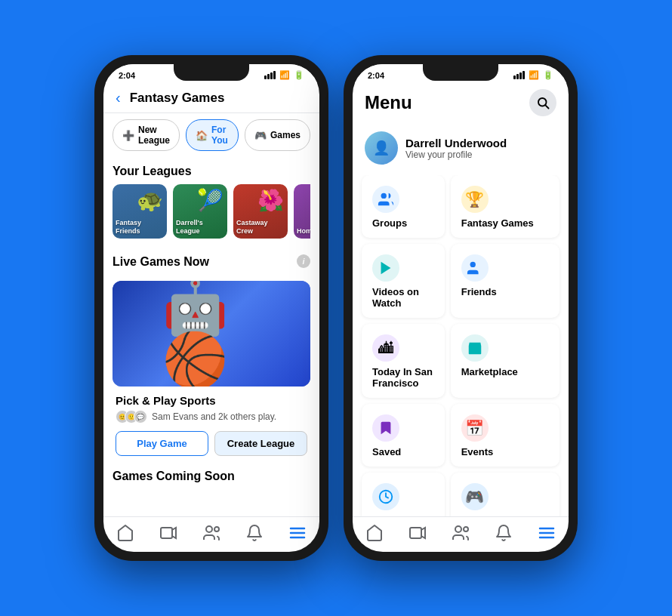  I want to click on tab-for-you: 🏠 For You, so click(212, 135).